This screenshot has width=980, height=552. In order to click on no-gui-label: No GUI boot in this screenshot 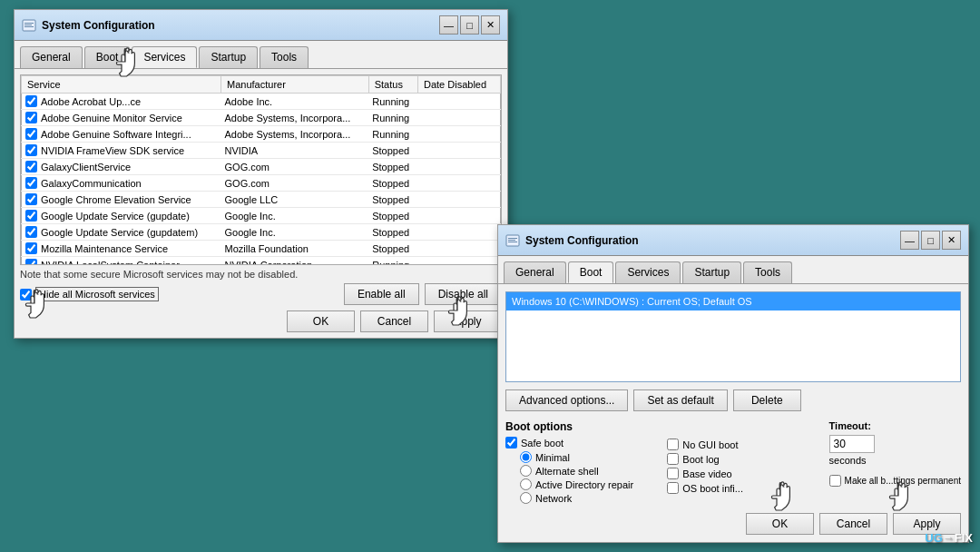, I will do `click(710, 445)`.